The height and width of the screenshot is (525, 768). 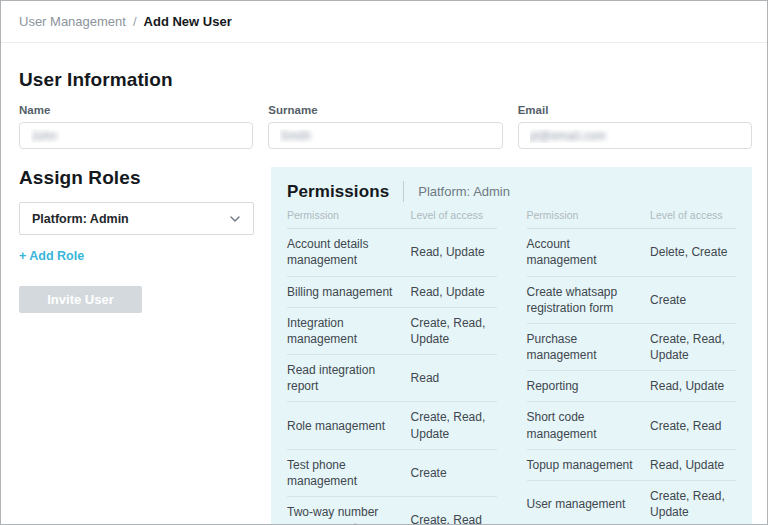 I want to click on permission-row: ReportingRead, Update, so click(x=632, y=386).